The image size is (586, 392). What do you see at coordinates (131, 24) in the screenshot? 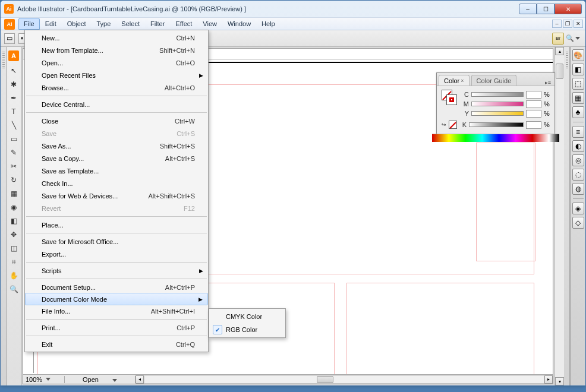
I see `menu-select: Select` at bounding box center [131, 24].